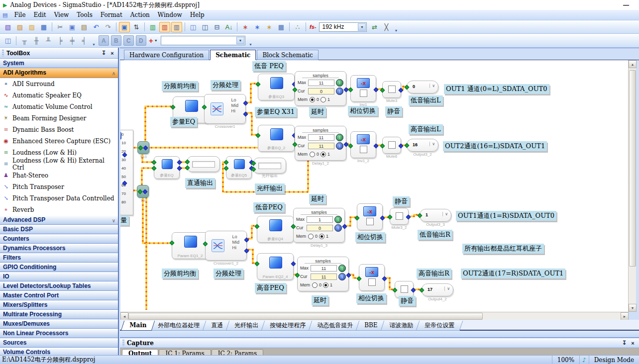 The image size is (639, 364). Describe the element at coordinates (143, 148) in the screenshot. I see `t-junction: T10` at that location.